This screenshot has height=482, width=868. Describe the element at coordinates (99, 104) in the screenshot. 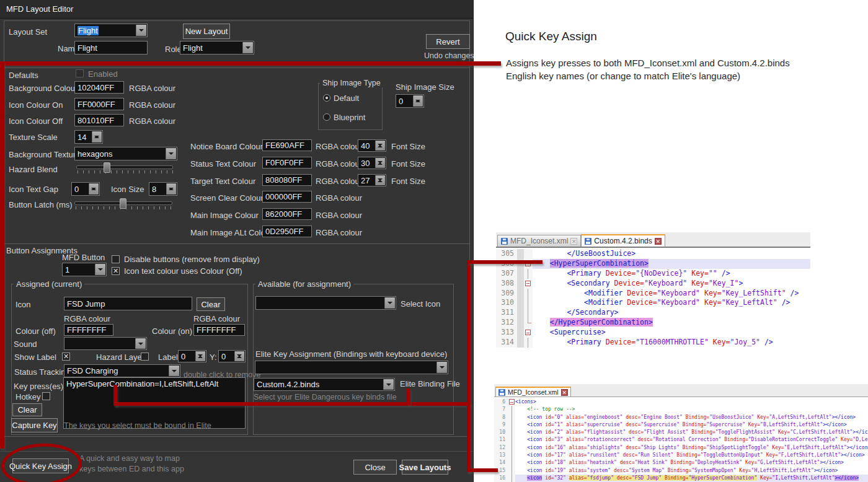

I see `icon-colour-on-input: FF0000FF` at that location.